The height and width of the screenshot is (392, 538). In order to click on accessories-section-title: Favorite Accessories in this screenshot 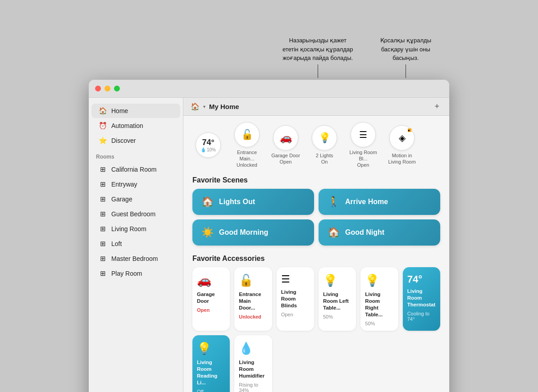, I will do `click(316, 258)`.